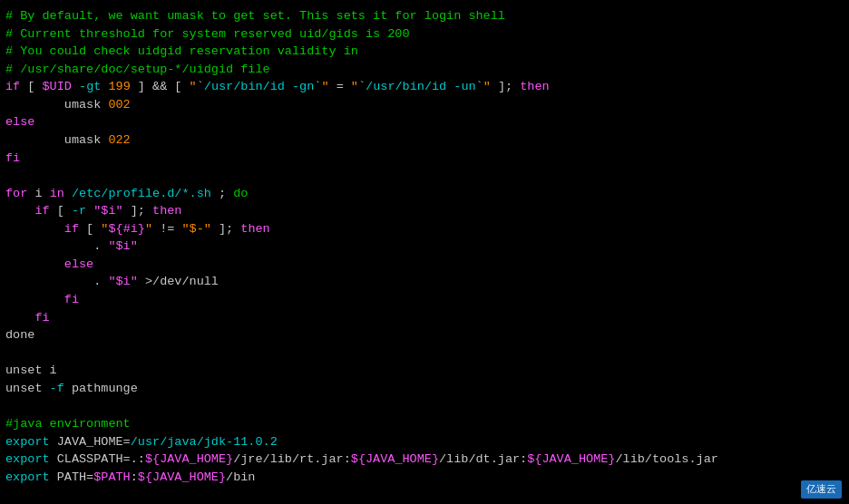  What do you see at coordinates (424, 300) in the screenshot?
I see `code-line-17: fi` at bounding box center [424, 300].